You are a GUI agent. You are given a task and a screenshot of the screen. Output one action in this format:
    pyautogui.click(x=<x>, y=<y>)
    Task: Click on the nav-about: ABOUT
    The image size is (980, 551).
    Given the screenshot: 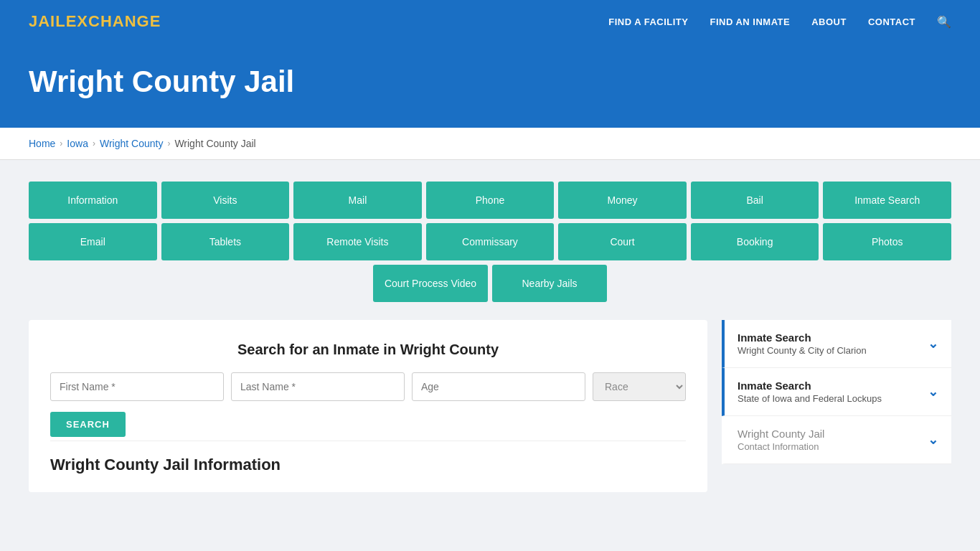 What is the action you would take?
    pyautogui.click(x=829, y=22)
    